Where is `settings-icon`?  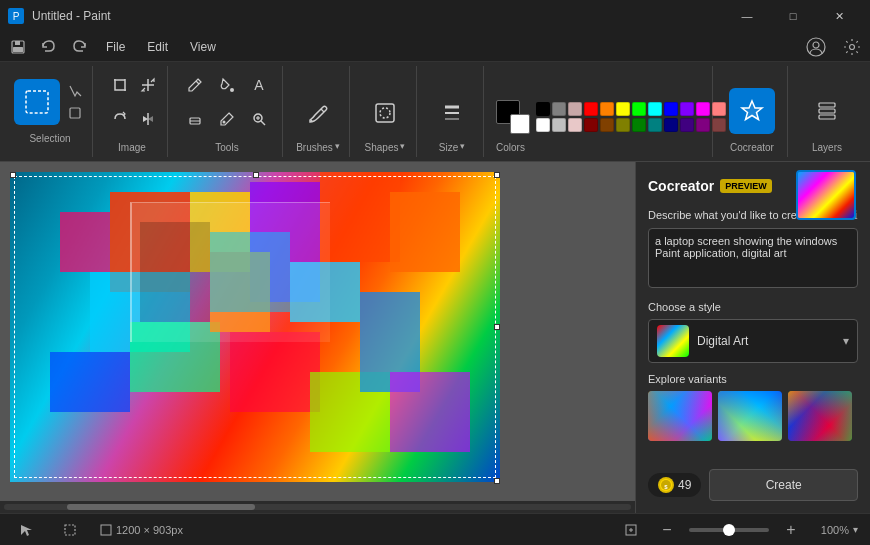
settings-icon is located at coordinates (852, 47).